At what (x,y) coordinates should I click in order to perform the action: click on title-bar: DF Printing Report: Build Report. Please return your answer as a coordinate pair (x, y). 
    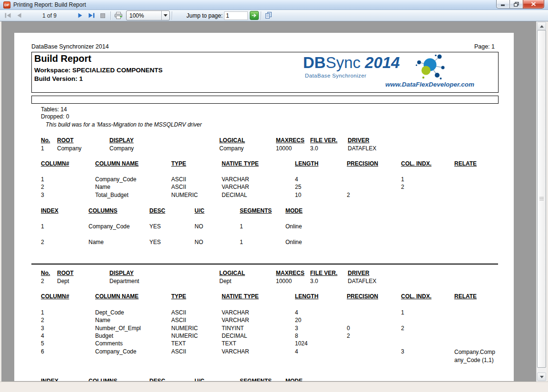
    Looking at the image, I should click on (274, 5).